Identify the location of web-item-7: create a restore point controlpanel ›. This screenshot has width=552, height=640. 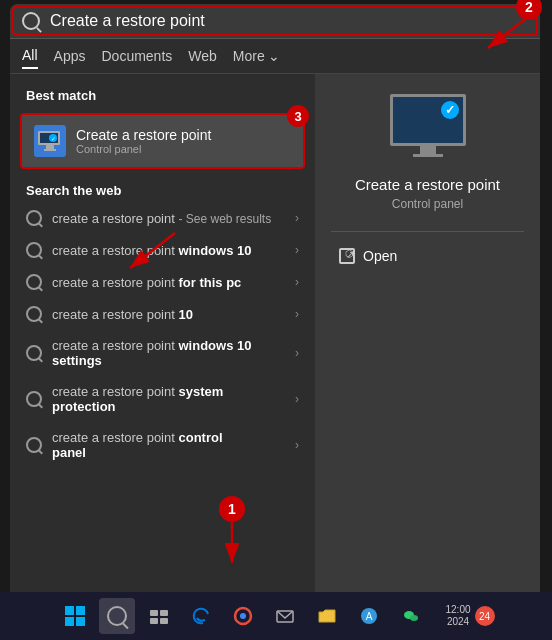
(162, 445).